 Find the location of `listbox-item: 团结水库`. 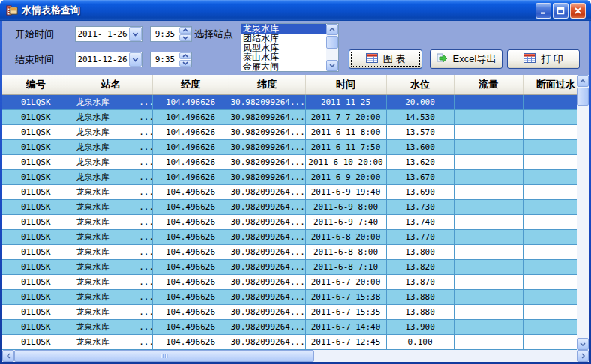

listbox-item: 团结水库 is located at coordinates (284, 39).